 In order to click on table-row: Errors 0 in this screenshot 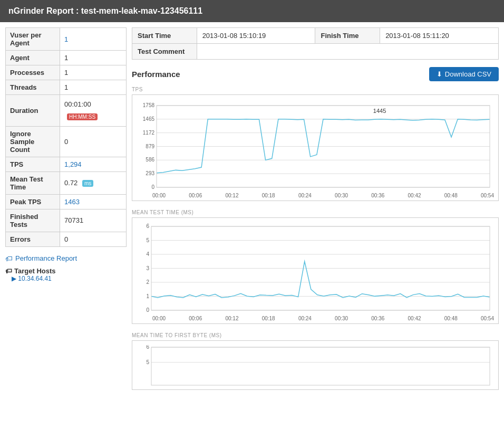, I will do `click(66, 239)`.